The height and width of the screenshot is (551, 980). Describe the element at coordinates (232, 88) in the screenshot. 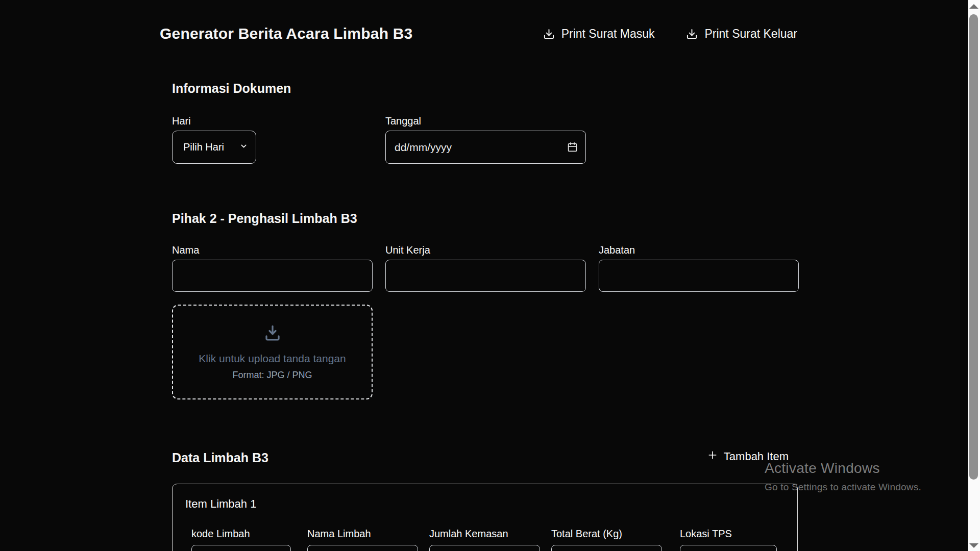

I see `section-heading-informasi-dokumen: Informasi Dokumen` at that location.